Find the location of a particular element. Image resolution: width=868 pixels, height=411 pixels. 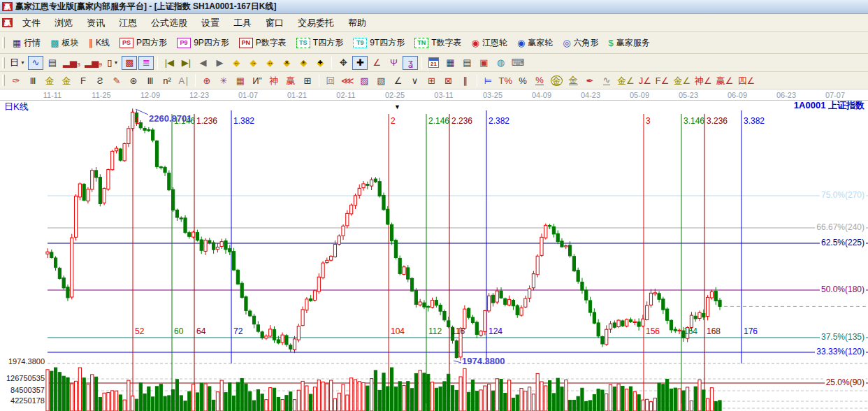

tool-comb-plain-button: Ⅲ is located at coordinates (150, 80).